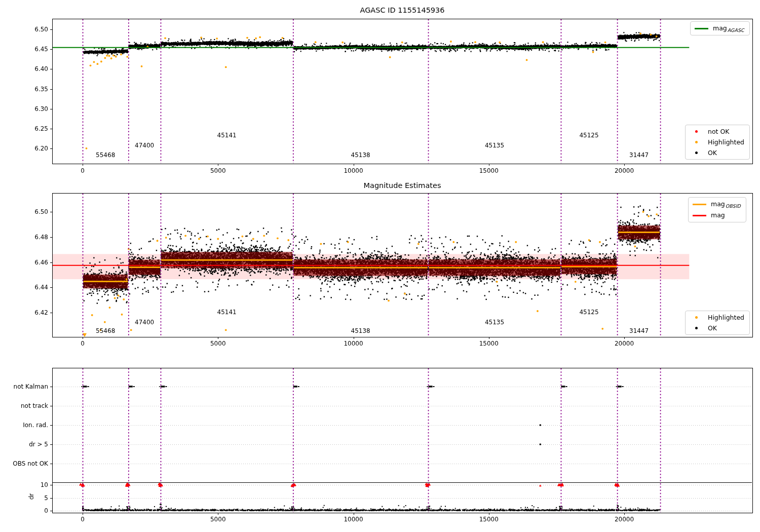  What do you see at coordinates (24, 69) in the screenshot?
I see `top-y-tick-label: 6.40` at bounding box center [24, 69].